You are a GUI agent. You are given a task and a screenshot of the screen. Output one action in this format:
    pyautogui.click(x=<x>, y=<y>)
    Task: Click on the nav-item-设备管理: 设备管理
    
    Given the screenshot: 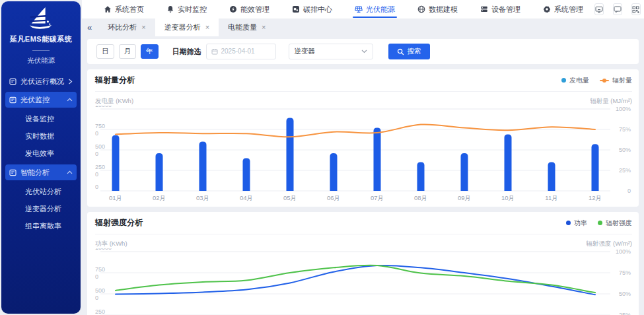 What is the action you would take?
    pyautogui.click(x=501, y=9)
    